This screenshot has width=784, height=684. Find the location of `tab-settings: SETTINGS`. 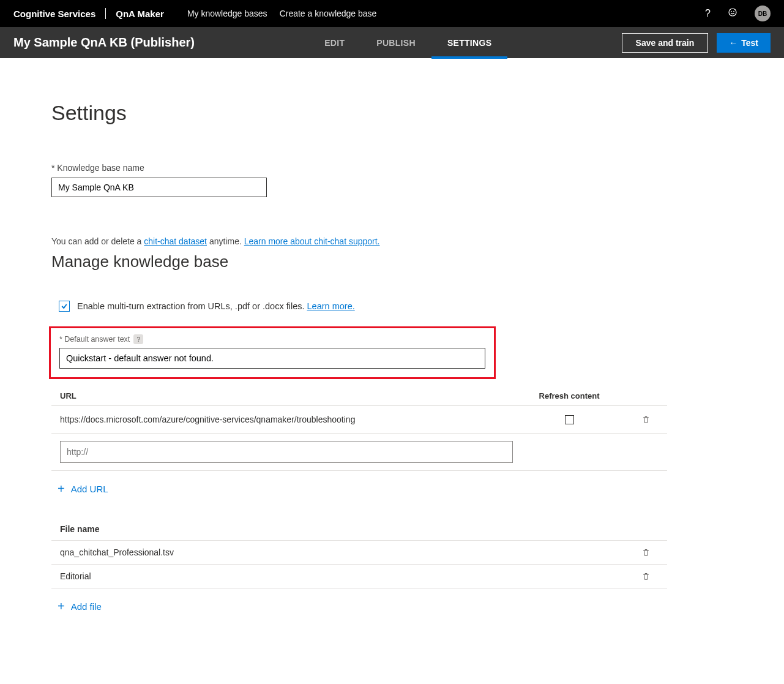

tab-settings: SETTINGS is located at coordinates (469, 43).